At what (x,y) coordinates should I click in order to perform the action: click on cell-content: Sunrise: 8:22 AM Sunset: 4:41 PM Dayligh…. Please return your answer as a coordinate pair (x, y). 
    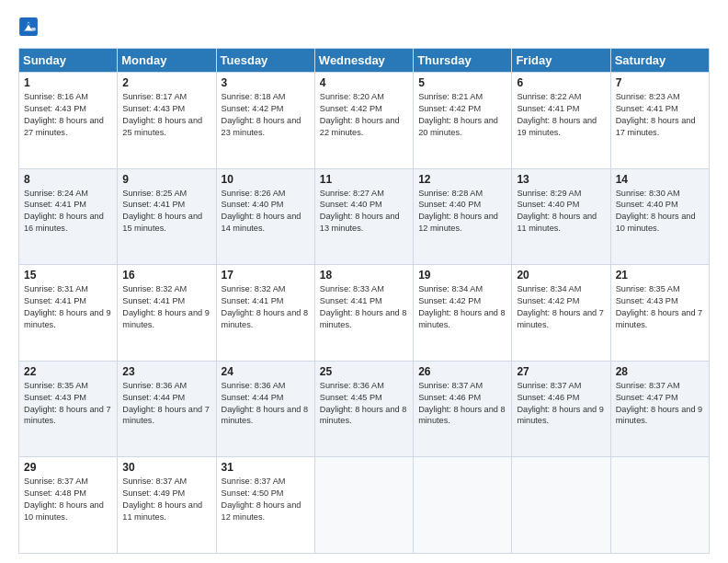
    Looking at the image, I should click on (561, 115).